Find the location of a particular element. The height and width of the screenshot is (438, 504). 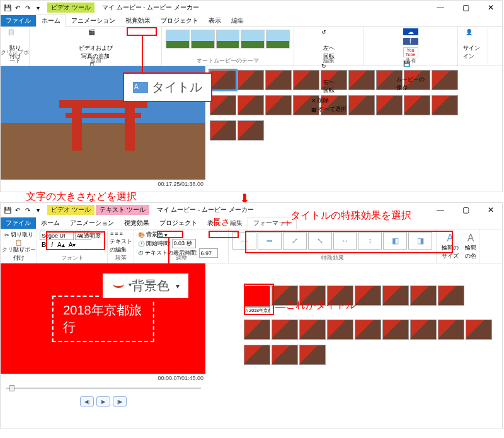

bgcolor-button: 🎨背景色▾ is located at coordinates (181, 234).